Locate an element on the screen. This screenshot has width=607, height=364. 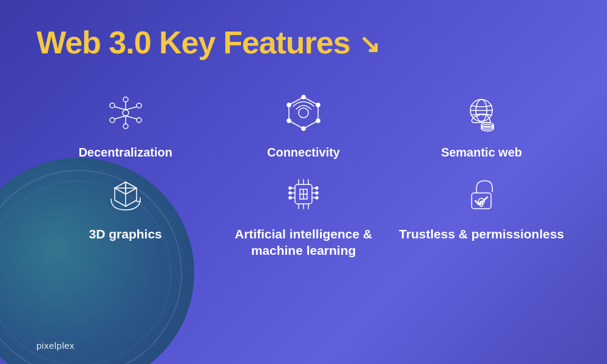
ai-ml-label: Artificial intelligence & machine learni… is located at coordinates (304, 243).